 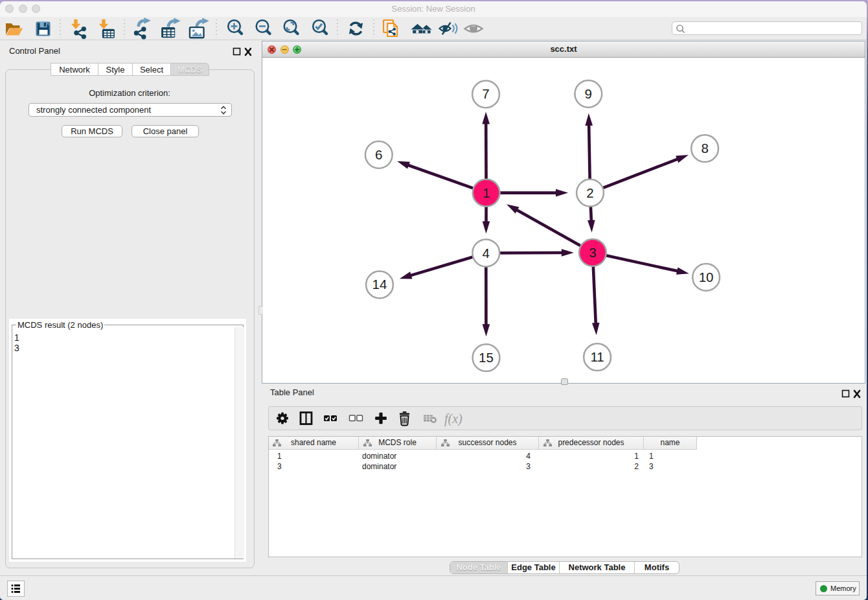 I want to click on svg-text: 2, so click(x=589, y=193).